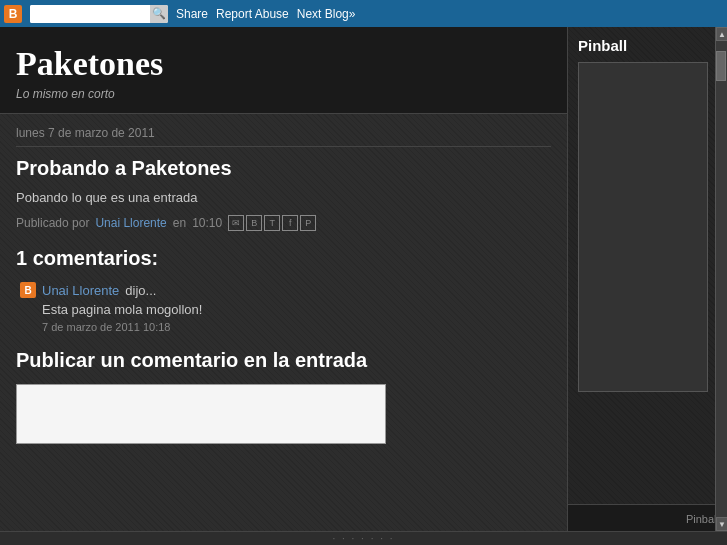 This screenshot has height=545, width=727. Describe the element at coordinates (236, 223) in the screenshot. I see `email-share-icon: ✉` at that location.